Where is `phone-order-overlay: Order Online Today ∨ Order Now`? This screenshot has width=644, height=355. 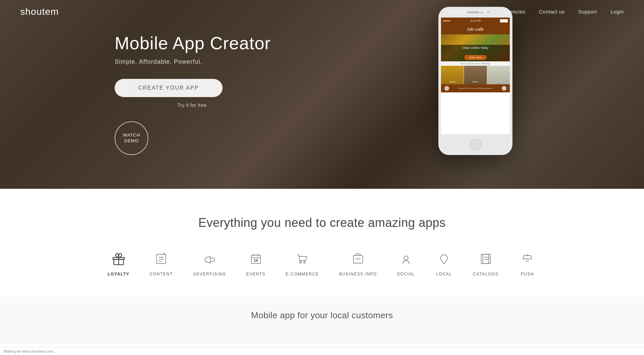 phone-order-overlay: Order Online Today ∨ Order Now is located at coordinates (475, 53).